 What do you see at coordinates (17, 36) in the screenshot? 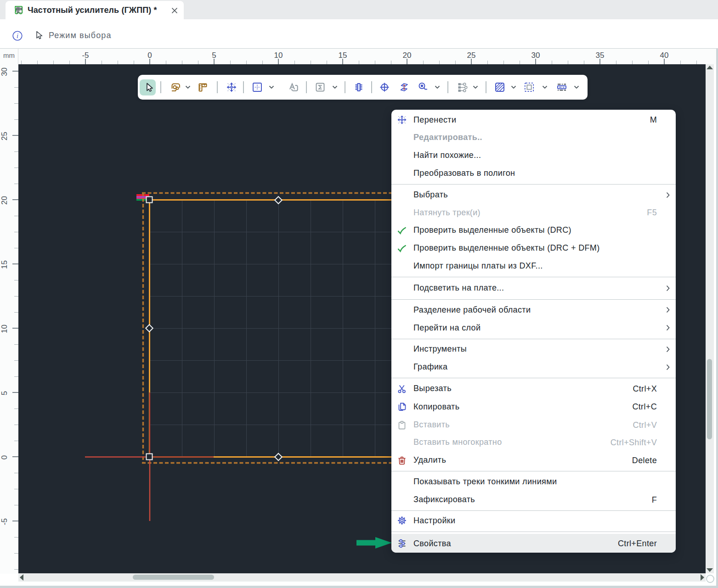
I see `svg-text: i` at bounding box center [17, 36].